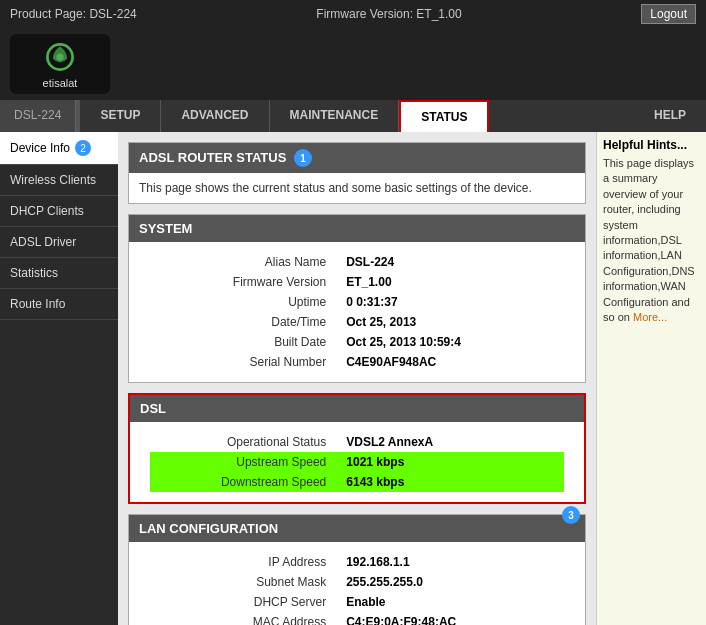 The image size is (706, 625). What do you see at coordinates (53, 180) in the screenshot?
I see `sidebar-label-wireless-clients: Wireless Clients` at bounding box center [53, 180].